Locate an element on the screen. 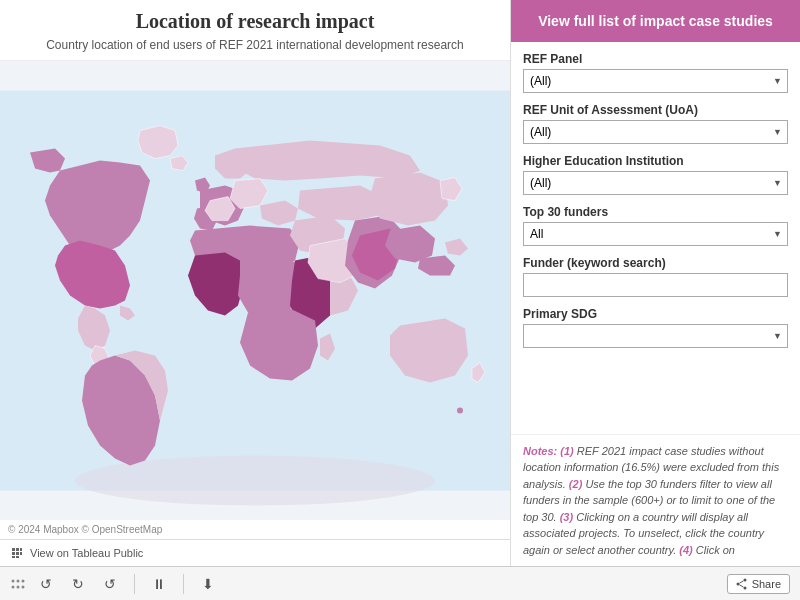 The width and height of the screenshot is (800, 600). hei-select: (All) is located at coordinates (656, 183).